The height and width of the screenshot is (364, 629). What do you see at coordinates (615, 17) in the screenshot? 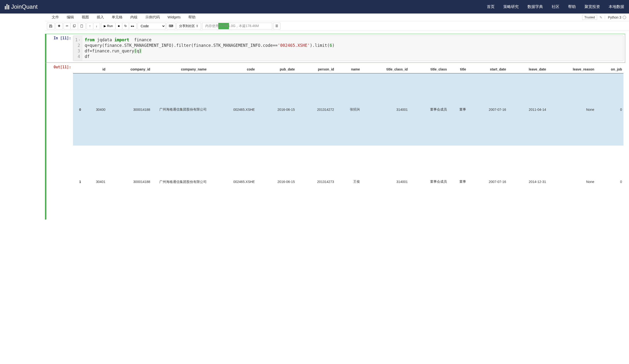
I see `kernel-name: Python 3` at bounding box center [615, 17].